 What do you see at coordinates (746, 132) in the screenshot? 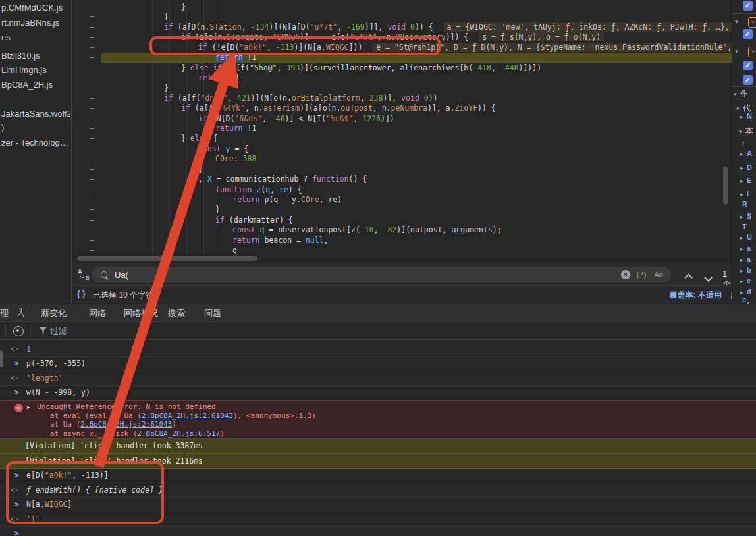
I see `scope-section-header: ▾ 本` at bounding box center [746, 132].